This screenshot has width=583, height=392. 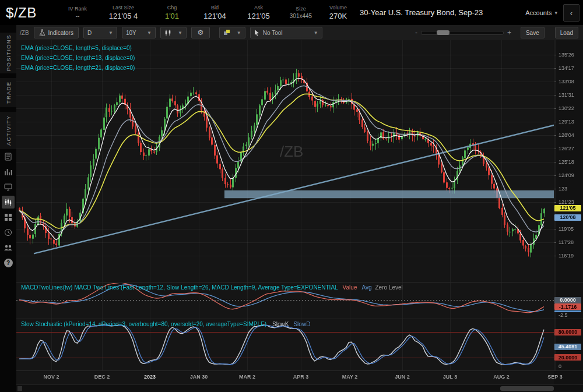 I want to click on chart-type-select: ▼, so click(x=174, y=33).